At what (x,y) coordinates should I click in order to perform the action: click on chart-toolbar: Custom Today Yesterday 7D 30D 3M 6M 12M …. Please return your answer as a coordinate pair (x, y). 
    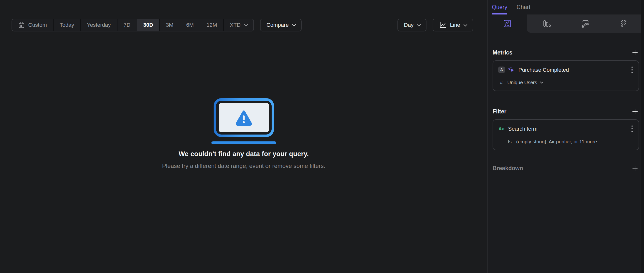
    Looking at the image, I should click on (242, 25).